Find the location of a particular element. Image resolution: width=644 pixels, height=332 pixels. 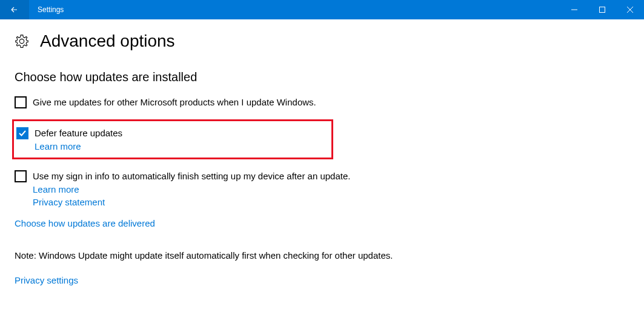

section-title: Choose how updates are installed is located at coordinates (322, 78).